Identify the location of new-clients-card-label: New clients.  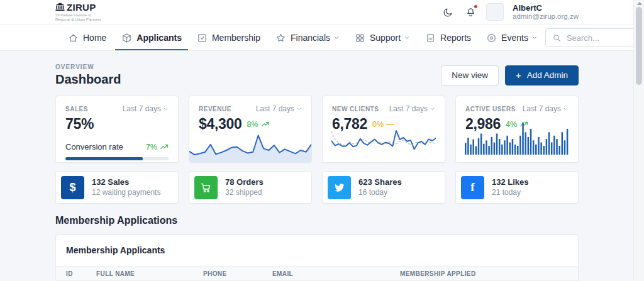
(355, 109).